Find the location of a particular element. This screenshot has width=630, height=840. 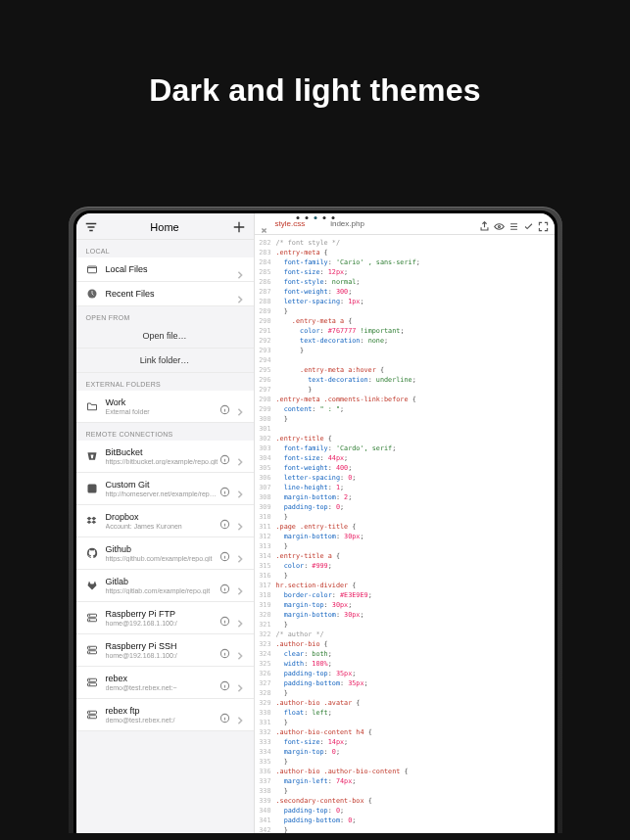

bitbucket-icon is located at coordinates (92, 456).